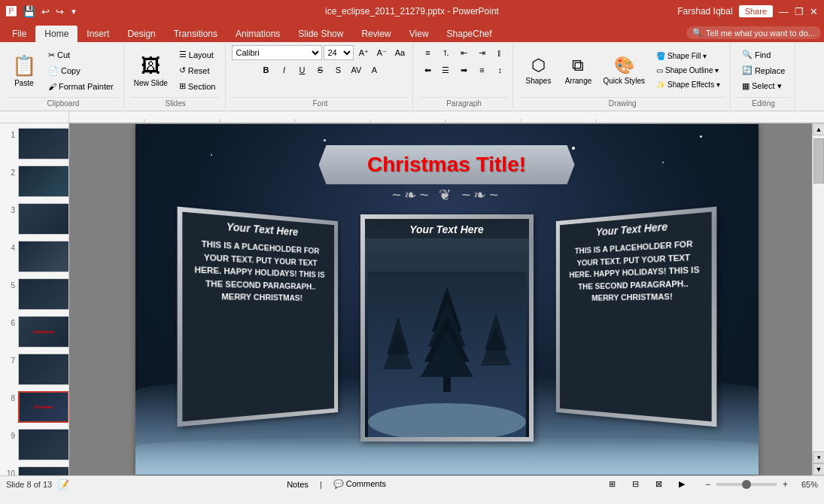 The image size is (824, 504). Describe the element at coordinates (298, 484) in the screenshot. I see `notes-button: Notes` at that location.